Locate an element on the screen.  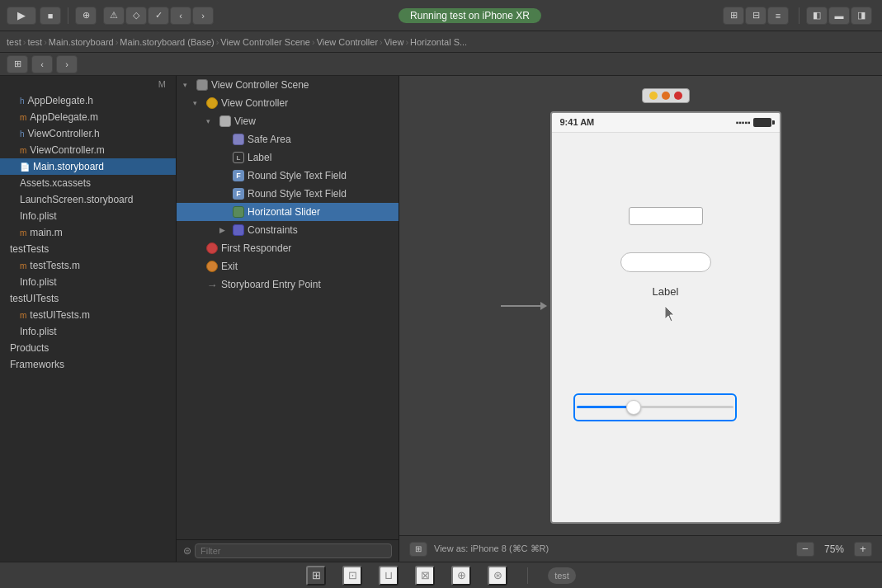
run-button: ▶ is located at coordinates (21, 16).